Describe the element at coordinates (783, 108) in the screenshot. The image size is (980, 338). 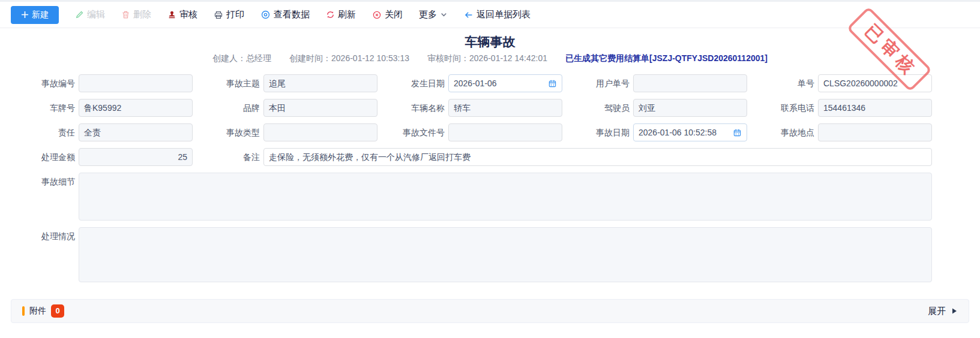
I see `phone-label: 联系电话` at that location.